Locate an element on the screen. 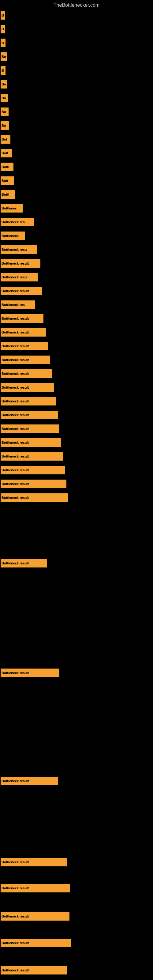 The height and width of the screenshot is (980, 153). bar-row: Bottleneck is located at coordinates (76, 236).